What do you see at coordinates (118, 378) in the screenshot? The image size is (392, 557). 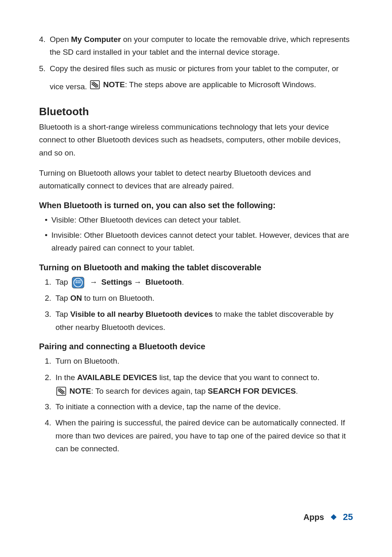 I see `text-bold: AVAILABLE DEVICES` at bounding box center [118, 378].